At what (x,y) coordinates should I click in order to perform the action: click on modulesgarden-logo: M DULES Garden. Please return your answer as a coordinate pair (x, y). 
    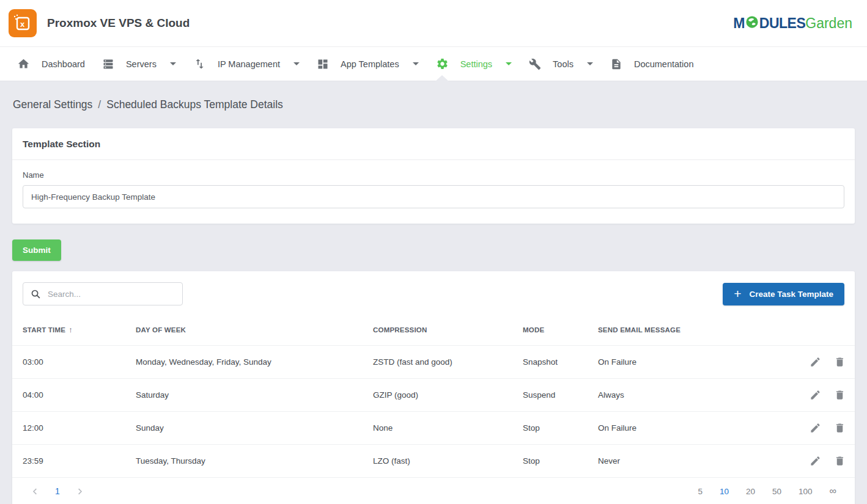
    Looking at the image, I should click on (792, 23).